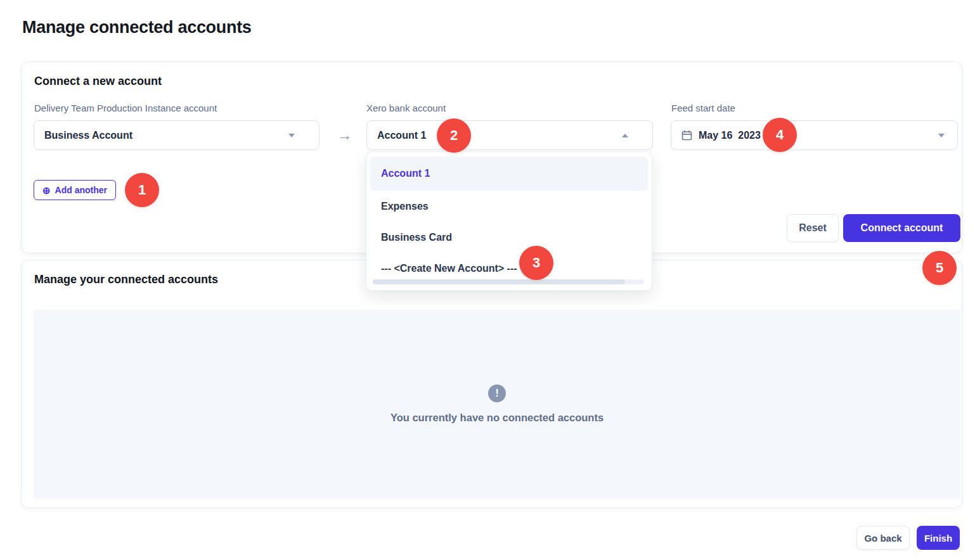 Image resolution: width=975 pixels, height=560 pixels. What do you see at coordinates (454, 136) in the screenshot?
I see `step-badge-2: 2` at bounding box center [454, 136].